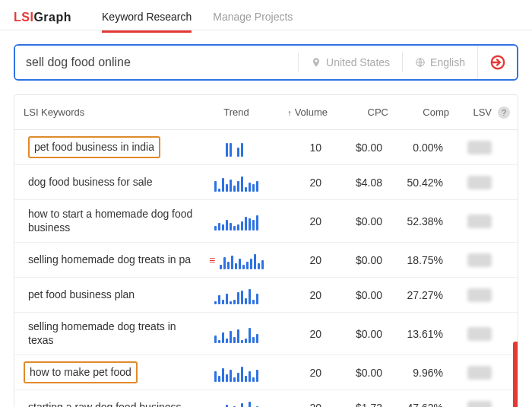 Image resolution: width=532 pixels, height=407 pixels. Describe the element at coordinates (358, 62) in the screenshot. I see `country-label: United States` at that location.